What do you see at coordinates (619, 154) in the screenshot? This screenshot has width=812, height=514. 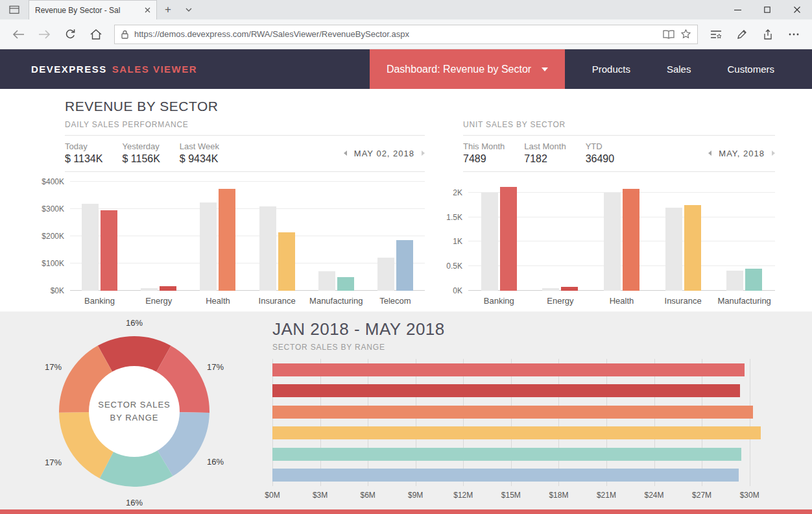 I see `unit-sales-stats: This Month 7489 Last Month 7182 YTD 3649…` at bounding box center [619, 154].